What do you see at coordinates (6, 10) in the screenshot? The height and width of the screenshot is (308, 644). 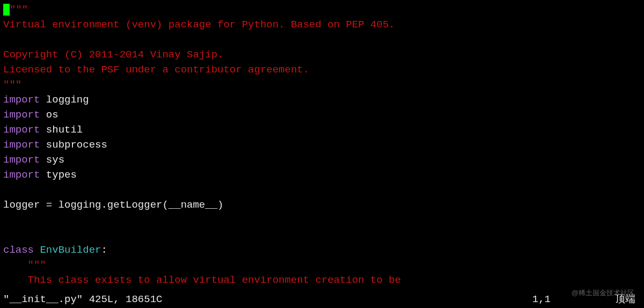 I see `cursor` at bounding box center [6, 10].